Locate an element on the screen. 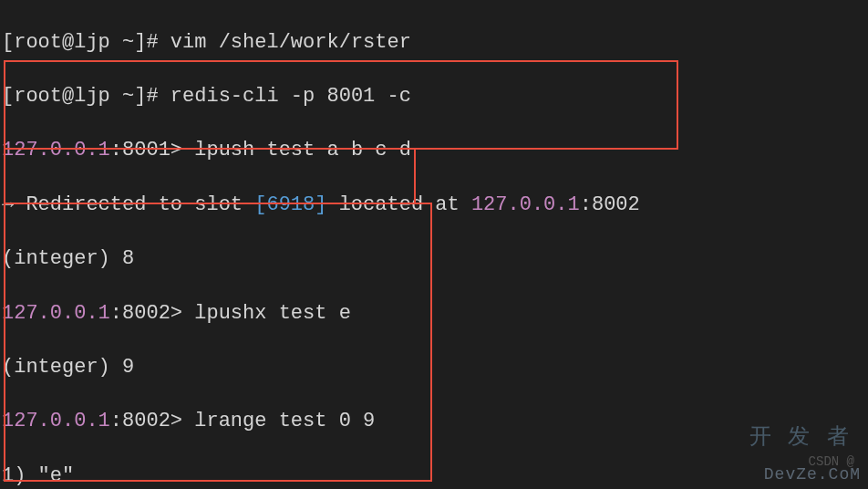  redis-cmd-lpush: 127.0.0.1:8001> lpush test a b c d is located at coordinates (434, 151).